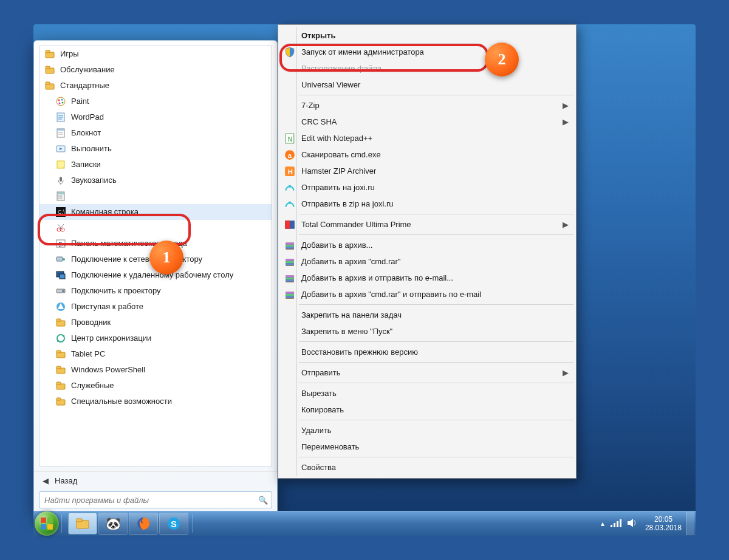 This screenshot has width=729, height=560. What do you see at coordinates (85, 86) in the screenshot?
I see `program-item-label: Стандартные` at bounding box center [85, 86].